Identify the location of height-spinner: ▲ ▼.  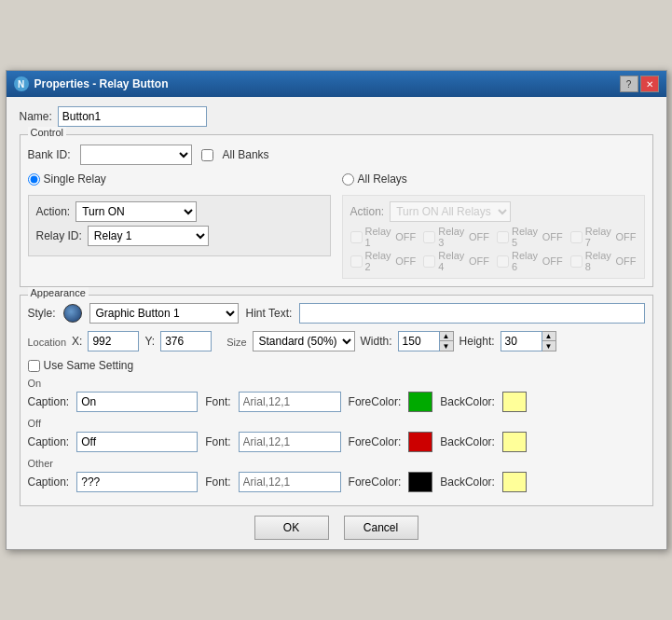
(528, 341).